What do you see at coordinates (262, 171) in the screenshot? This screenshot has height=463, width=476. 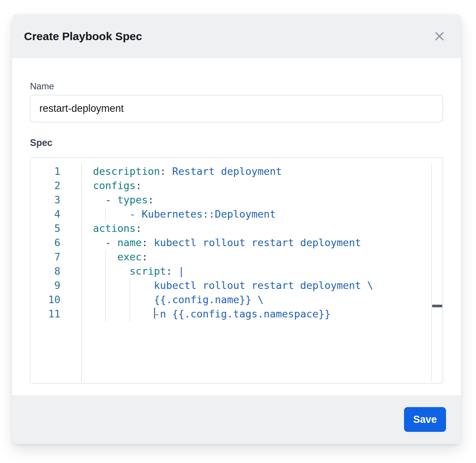 I see `code-line: description: Restart deployment` at bounding box center [262, 171].